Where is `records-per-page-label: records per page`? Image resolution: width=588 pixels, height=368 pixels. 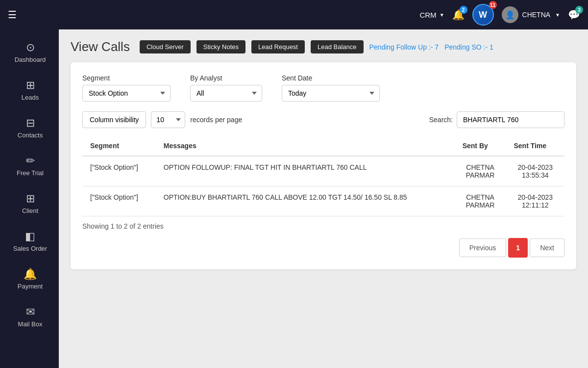 records-per-page-label: records per page is located at coordinates (216, 120).